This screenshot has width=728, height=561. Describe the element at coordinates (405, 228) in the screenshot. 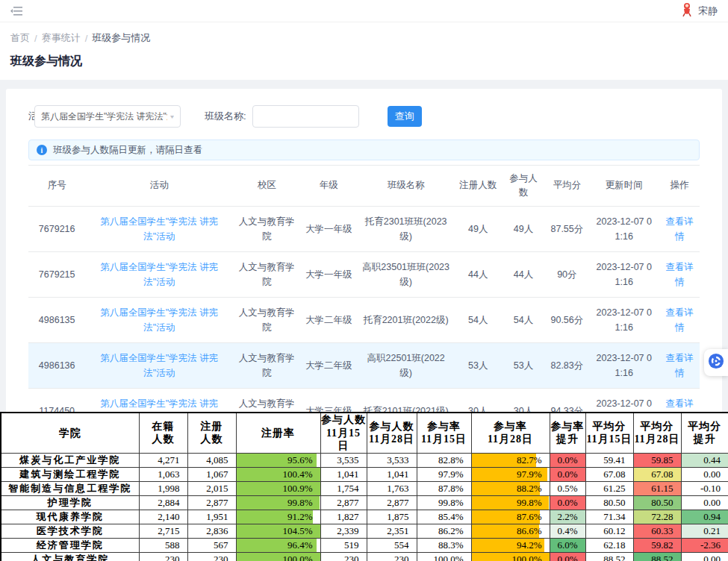

I see `cell-class-name: 托育2301班班(2023级)` at that location.